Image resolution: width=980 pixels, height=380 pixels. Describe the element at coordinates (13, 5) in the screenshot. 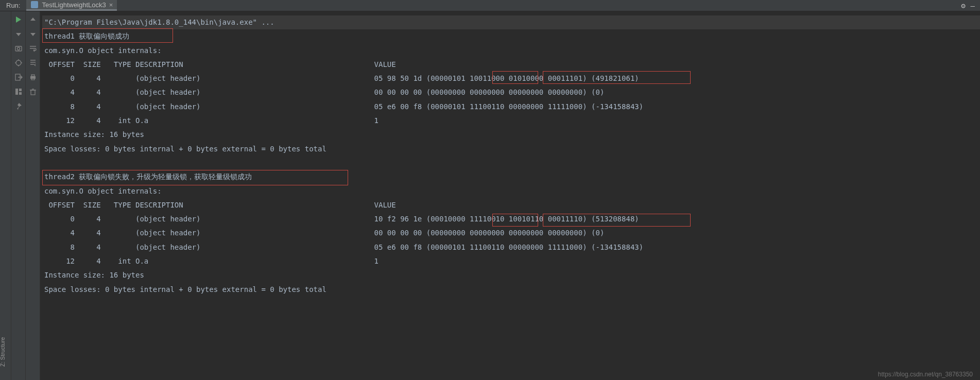

I see `run-label: Run:` at that location.